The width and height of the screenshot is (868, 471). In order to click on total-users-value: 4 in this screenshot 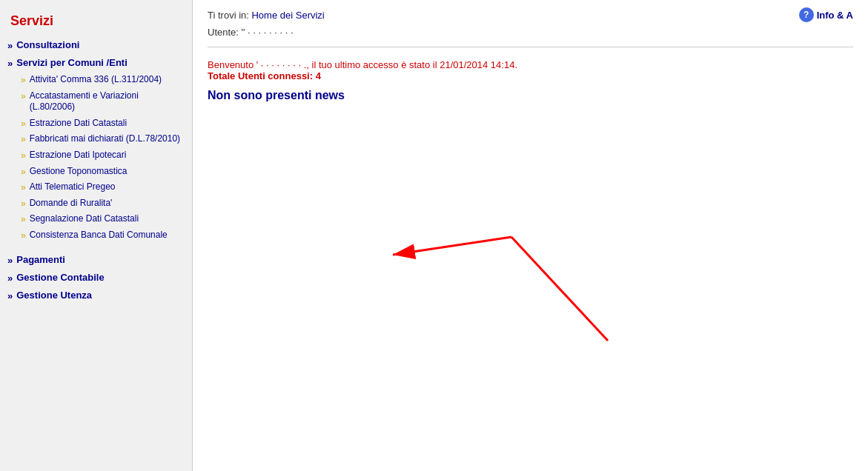, I will do `click(319, 76)`.